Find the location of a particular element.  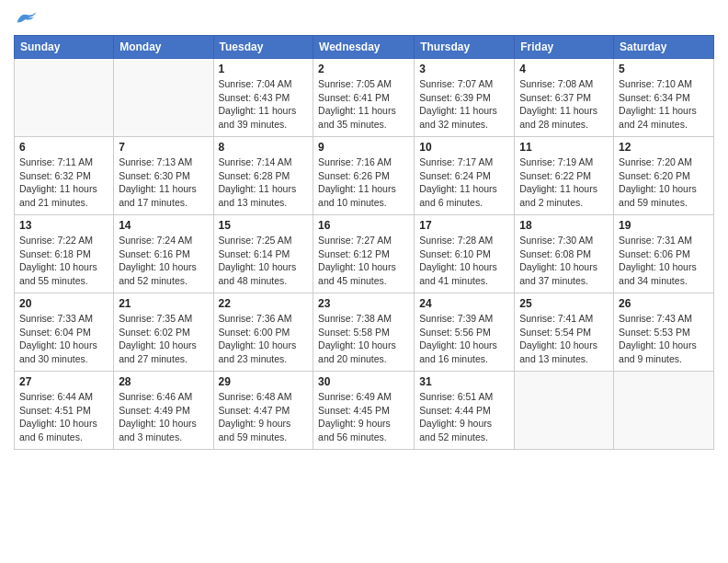

day-number: 16 is located at coordinates (364, 225).